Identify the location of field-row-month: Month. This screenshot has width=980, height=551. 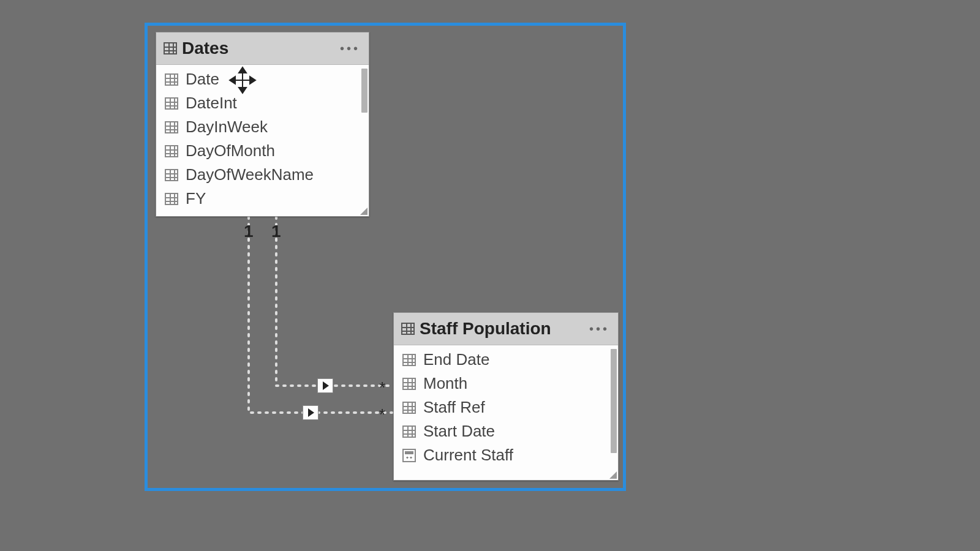
(506, 383).